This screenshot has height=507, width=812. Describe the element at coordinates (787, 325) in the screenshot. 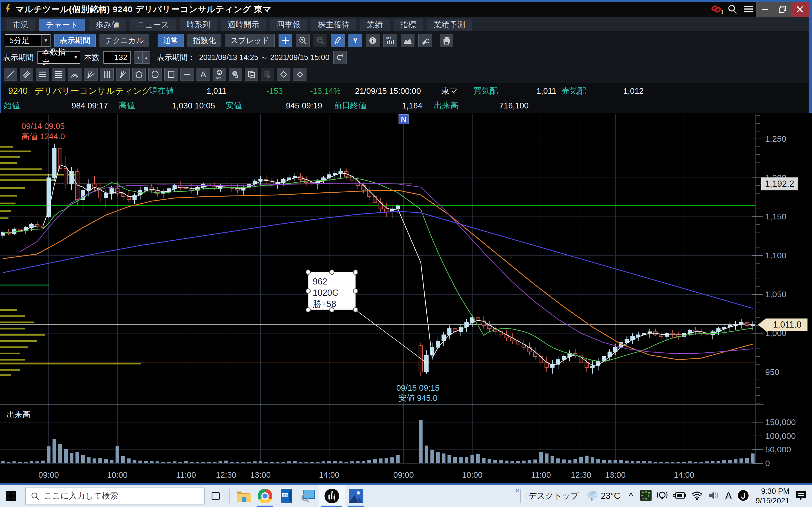

I see `svg-text: 1,011.0` at that location.